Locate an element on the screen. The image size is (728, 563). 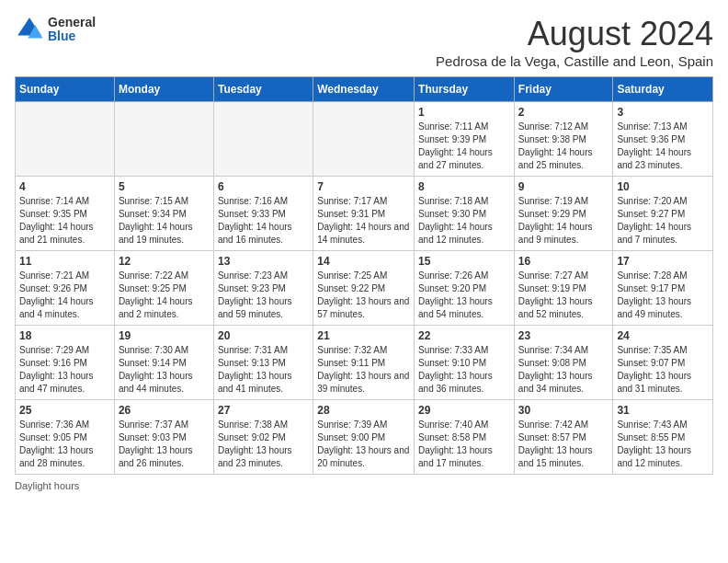
calendar-cell: 5Sunrise: 7:15 AM Sunset: 9:34 PM Daylig… is located at coordinates (164, 213).